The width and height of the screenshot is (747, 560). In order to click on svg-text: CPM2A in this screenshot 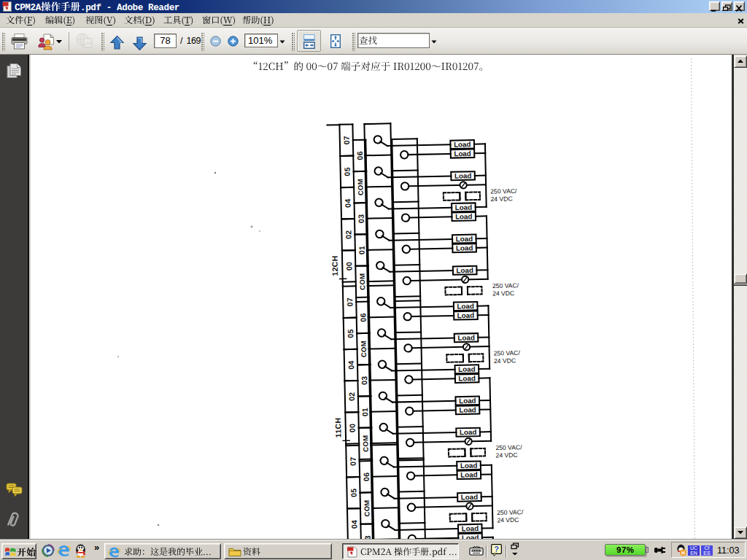, I will do `click(28, 8)`.